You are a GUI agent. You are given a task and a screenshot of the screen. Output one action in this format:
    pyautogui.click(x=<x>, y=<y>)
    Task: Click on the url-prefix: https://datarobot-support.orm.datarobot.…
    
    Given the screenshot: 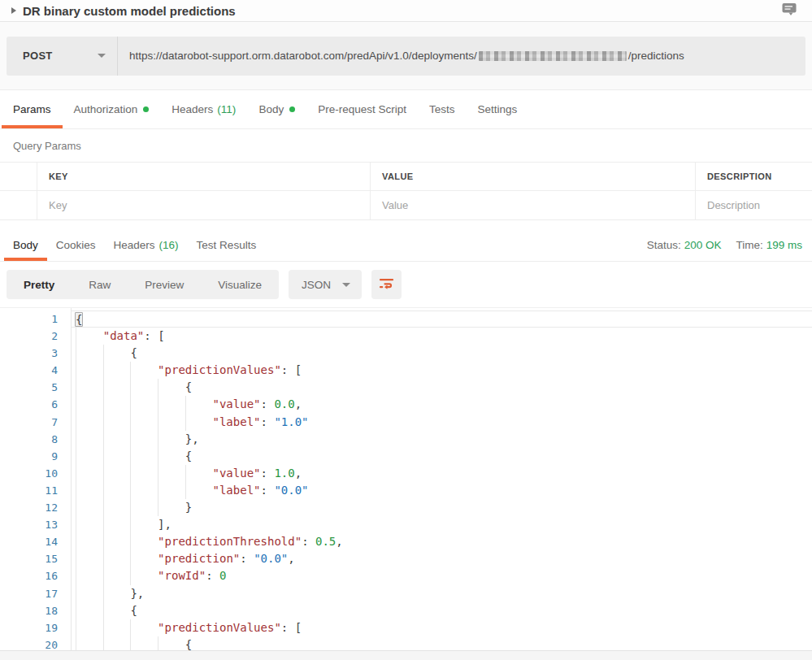 What is the action you would take?
    pyautogui.click(x=303, y=55)
    